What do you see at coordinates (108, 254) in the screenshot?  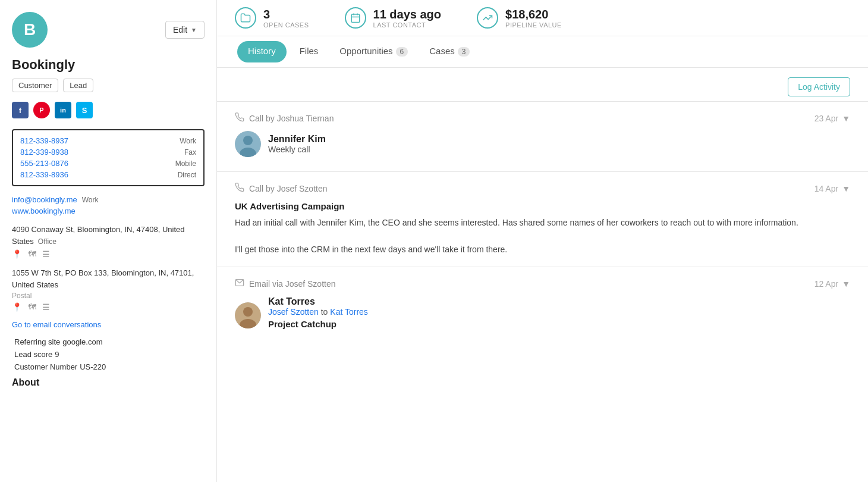 I see `address-office-icons: 📍 🗺 ☰` at bounding box center [108, 254].